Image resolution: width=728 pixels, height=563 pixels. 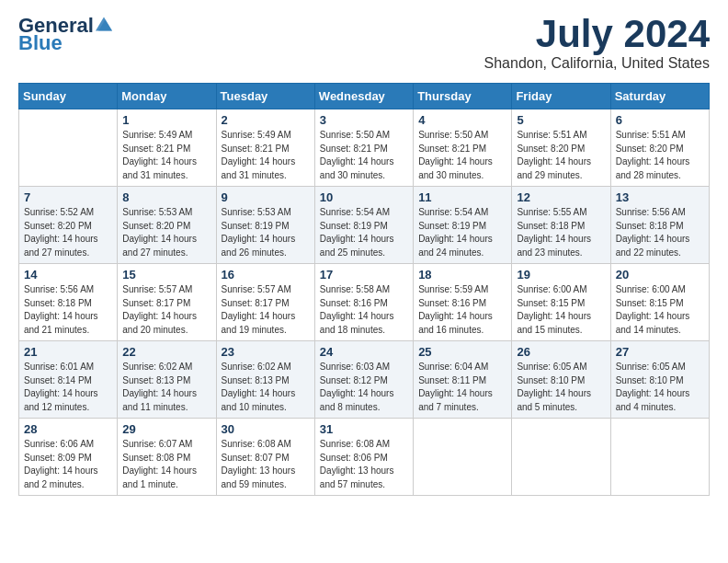 I want to click on day-info: Sunrise: 6:01 AM Sunset: 8:14 PM Dayligh…, so click(x=68, y=387).